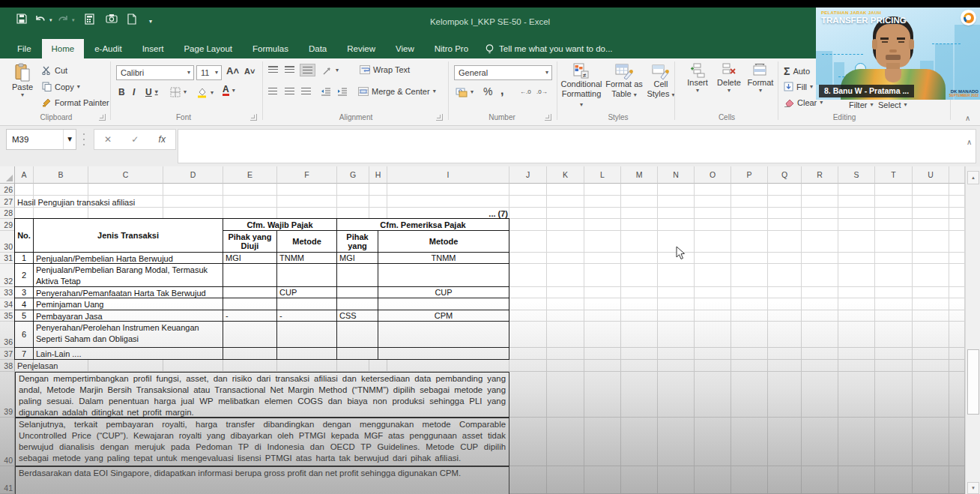  What do you see at coordinates (24, 354) in the screenshot?
I see `table-cell-no: 7` at bounding box center [24, 354].